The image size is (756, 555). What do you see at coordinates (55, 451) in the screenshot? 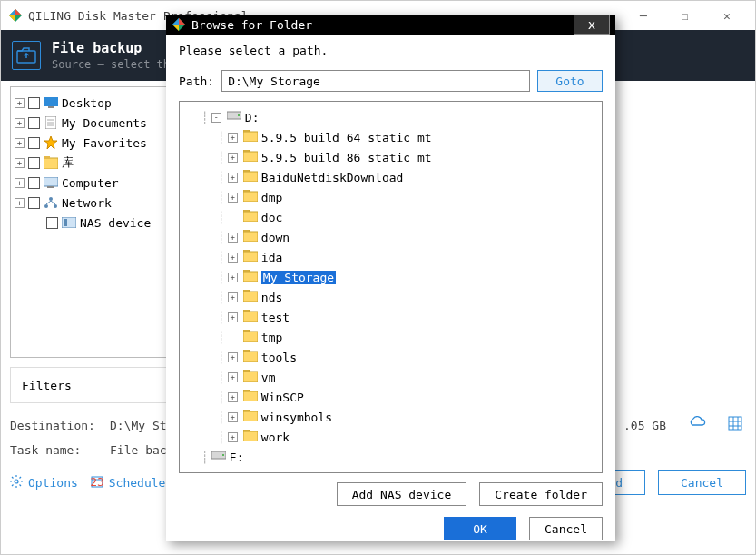
I see `taskname-label: Task name:` at bounding box center [55, 451].